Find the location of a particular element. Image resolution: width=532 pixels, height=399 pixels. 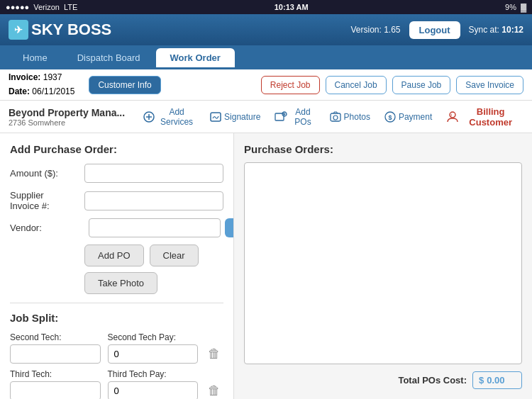

third-tech-pay-input is located at coordinates (153, 390).